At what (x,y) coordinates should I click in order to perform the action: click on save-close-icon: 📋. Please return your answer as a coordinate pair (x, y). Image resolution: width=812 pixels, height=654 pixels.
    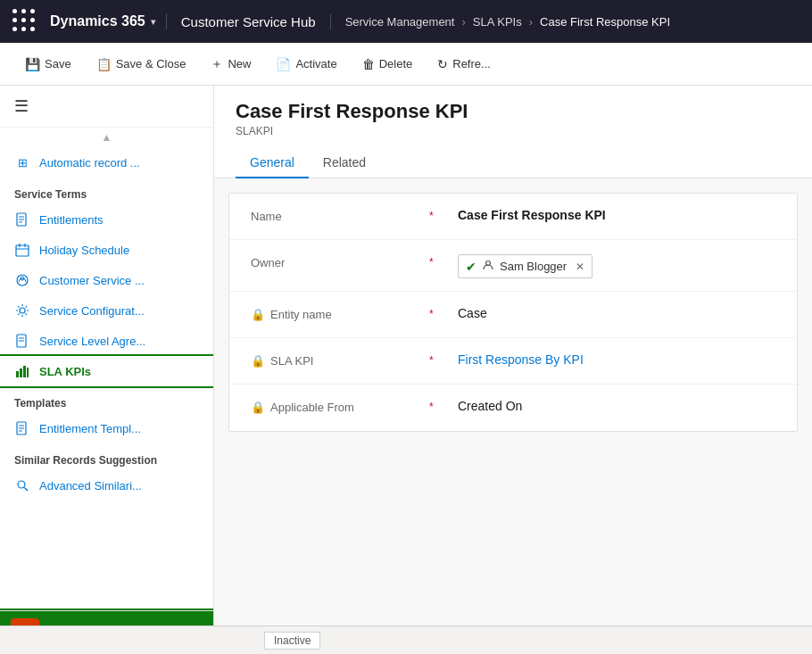
    Looking at the image, I should click on (104, 64).